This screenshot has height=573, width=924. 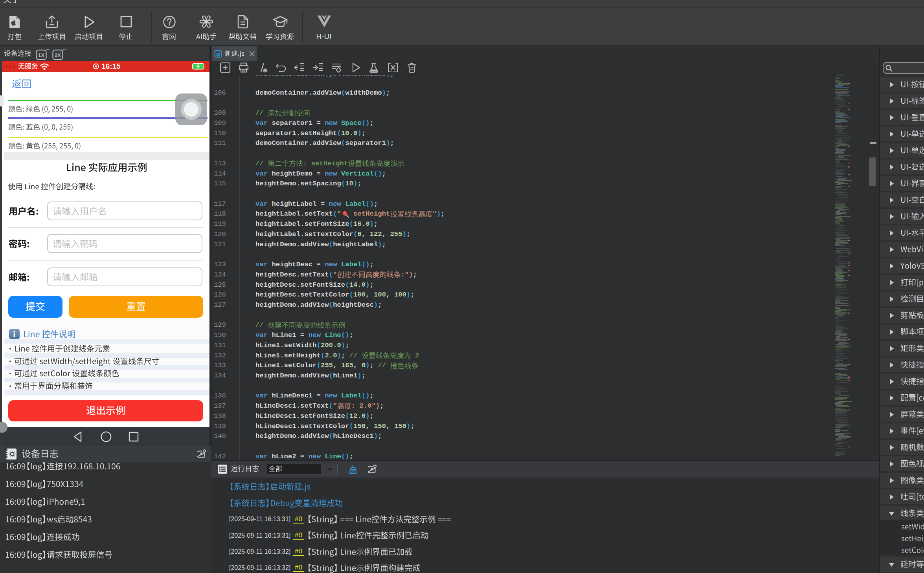 What do you see at coordinates (219, 55) in the screenshot?
I see `svg-text: JS` at bounding box center [219, 55].